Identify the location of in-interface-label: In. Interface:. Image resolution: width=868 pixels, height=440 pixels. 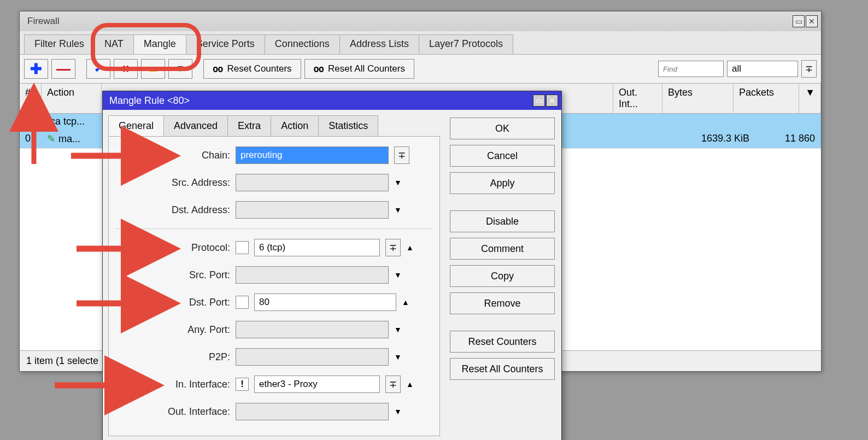
(173, 385).